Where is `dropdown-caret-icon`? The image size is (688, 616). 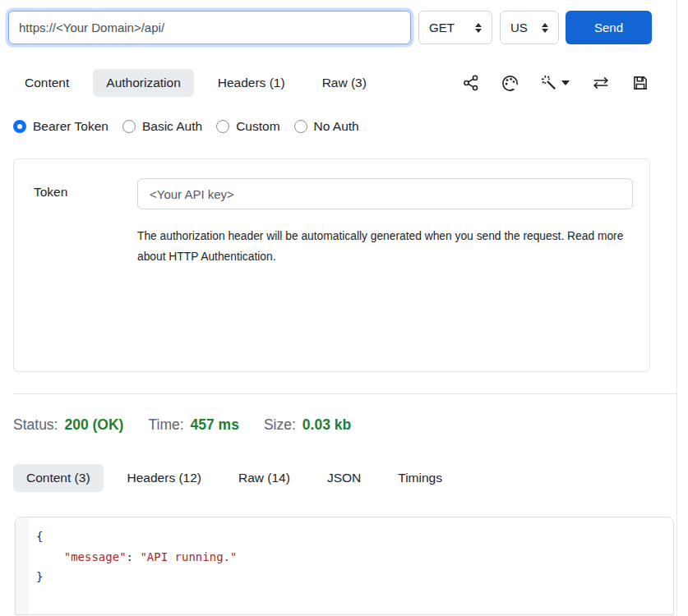 dropdown-caret-icon is located at coordinates (566, 83).